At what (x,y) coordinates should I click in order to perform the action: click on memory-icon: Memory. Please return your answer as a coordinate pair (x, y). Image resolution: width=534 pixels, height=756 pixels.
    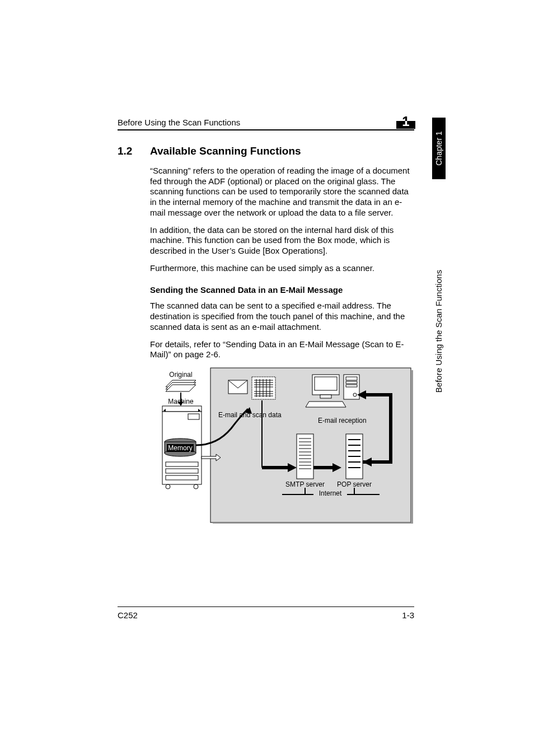
    Looking at the image, I should click on (180, 447).